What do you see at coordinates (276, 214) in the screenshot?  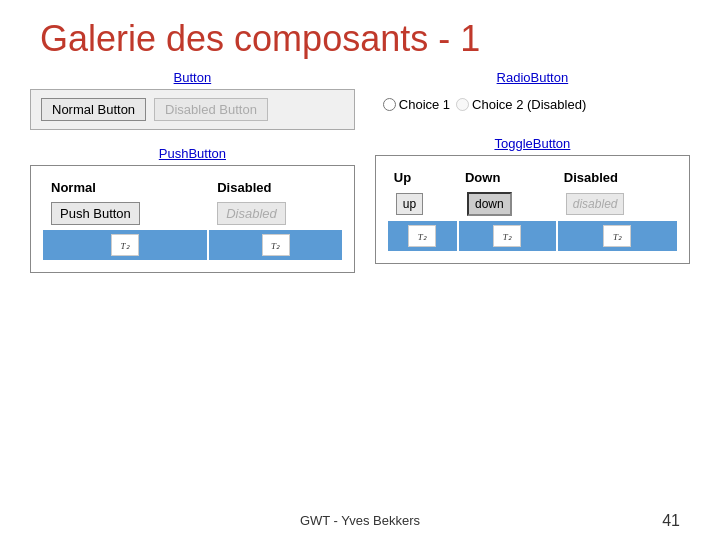 I see `push-btn-disabled-cell: Disabled` at bounding box center [276, 214].